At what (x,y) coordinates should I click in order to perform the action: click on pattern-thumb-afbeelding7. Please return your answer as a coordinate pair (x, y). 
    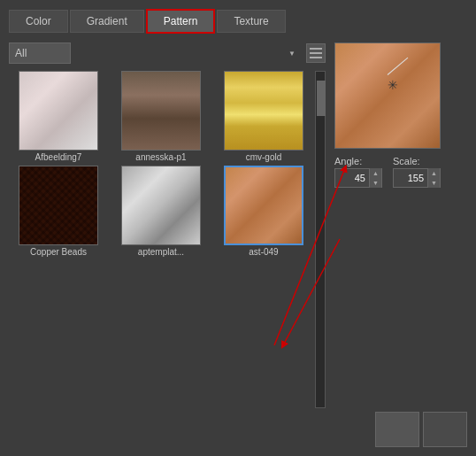
    Looking at the image, I should click on (58, 111).